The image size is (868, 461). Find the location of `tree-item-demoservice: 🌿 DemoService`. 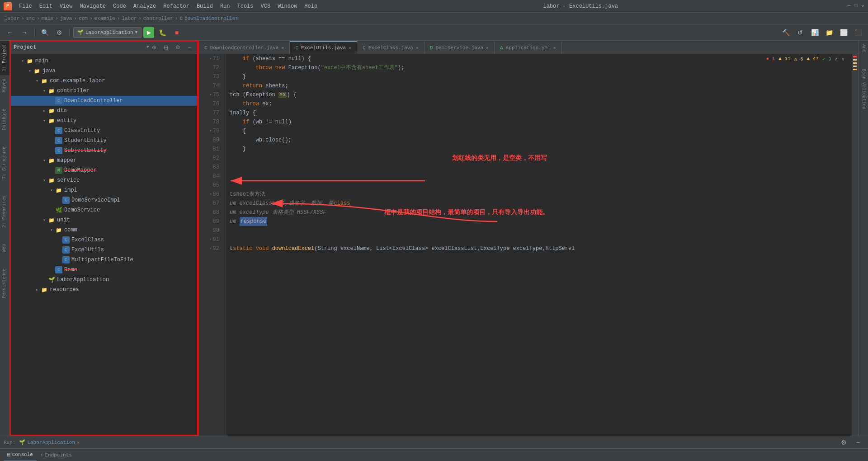

tree-item-demoservice: 🌿 DemoService is located at coordinates (104, 210).